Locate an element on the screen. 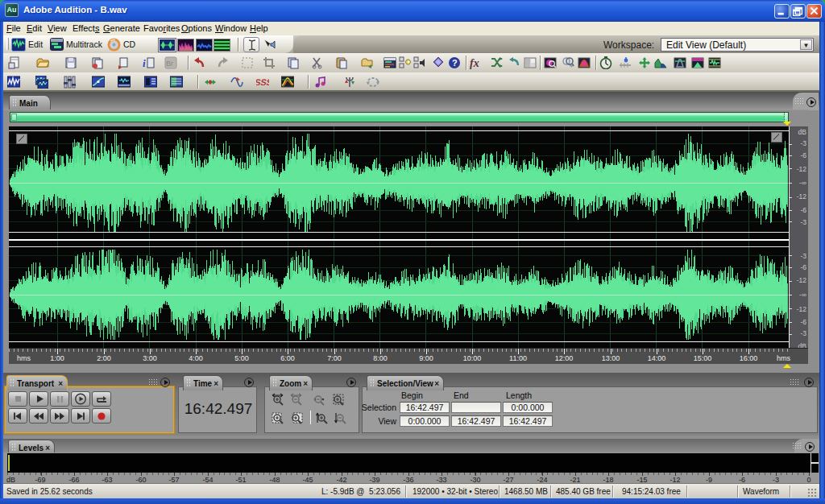 This screenshot has height=504, width=825. svg-text: i is located at coordinates (144, 63).